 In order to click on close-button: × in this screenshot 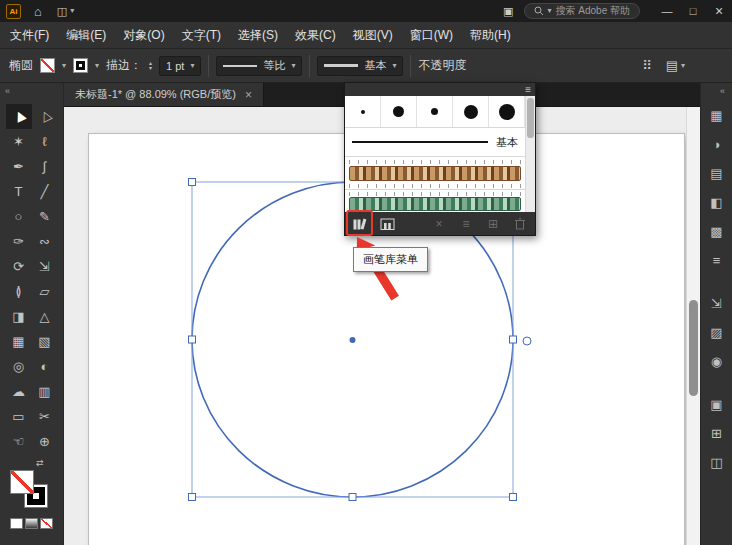, I will do `click(719, 11)`.